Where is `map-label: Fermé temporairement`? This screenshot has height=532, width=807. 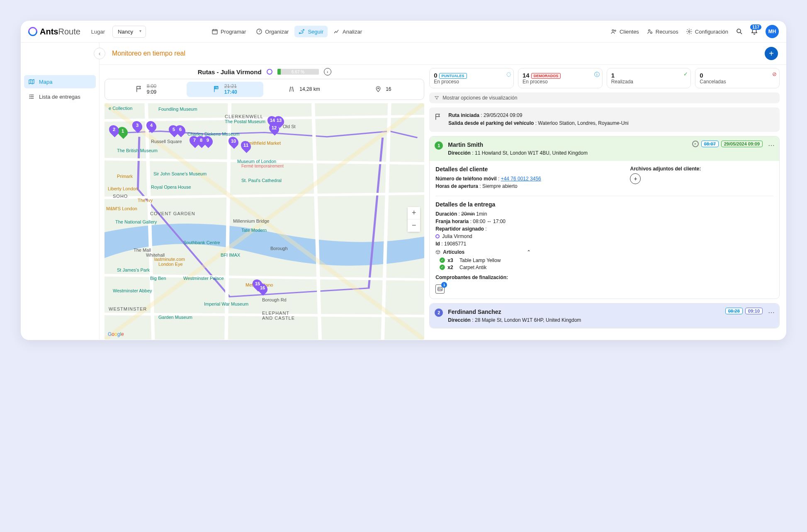
map-label: Fermé temporairement is located at coordinates (263, 166).